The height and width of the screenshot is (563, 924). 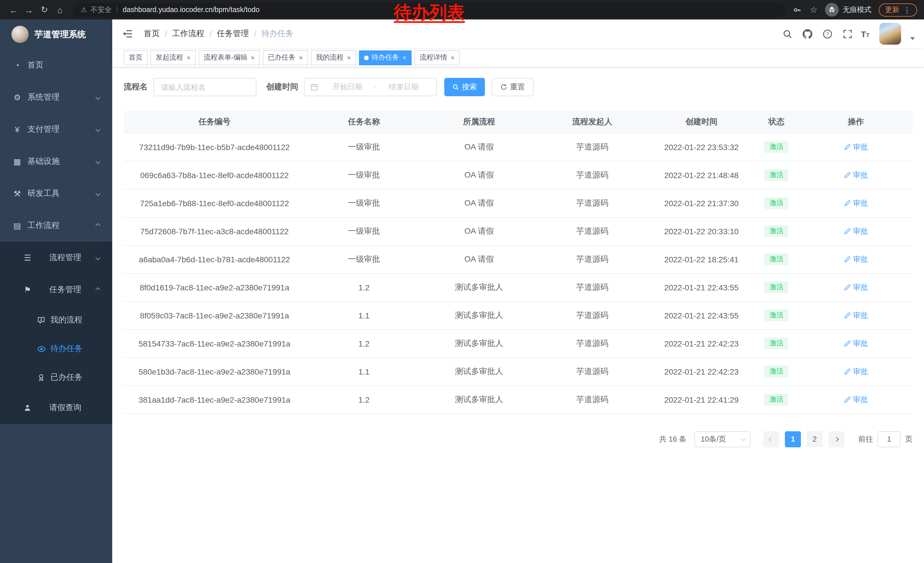 What do you see at coordinates (233, 34) in the screenshot?
I see `breadcrumb-task-management: 任务管理` at bounding box center [233, 34].